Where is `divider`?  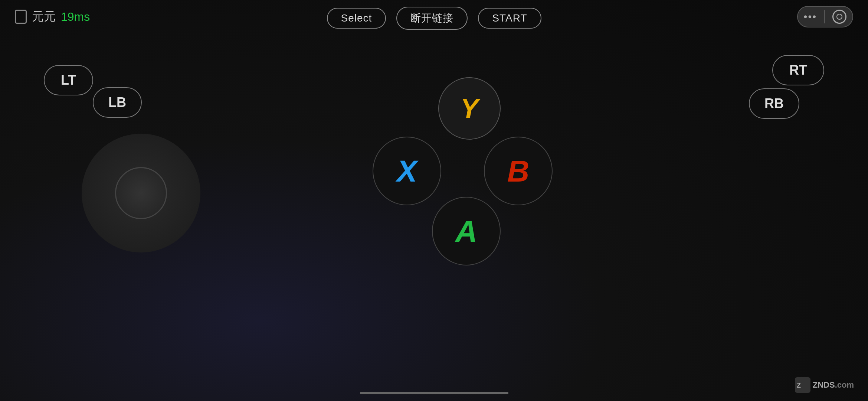
divider is located at coordinates (825, 17).